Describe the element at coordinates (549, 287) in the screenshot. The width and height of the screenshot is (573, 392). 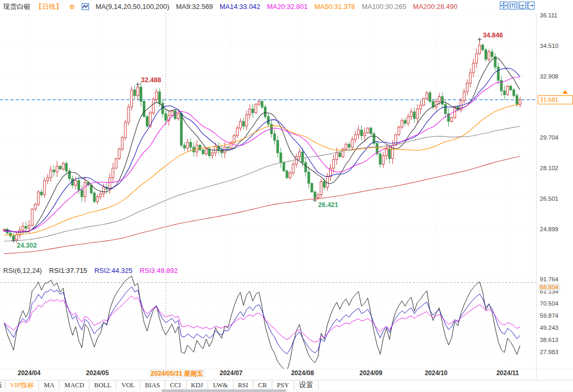
I see `rsi-crosshair-value: 88.804` at that location.